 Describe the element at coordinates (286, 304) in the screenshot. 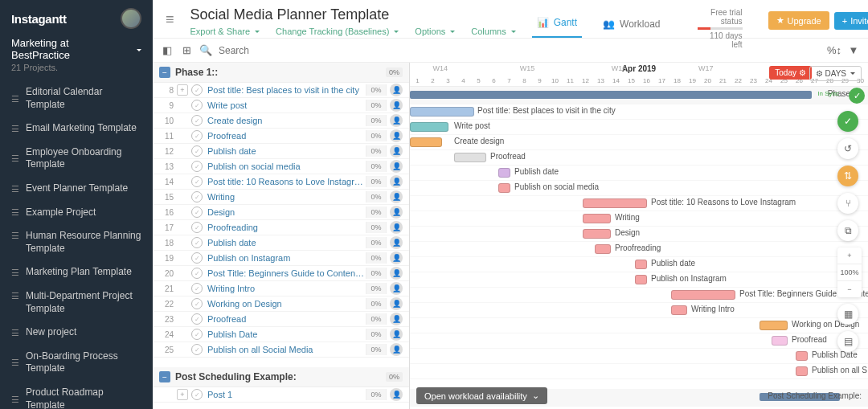

I see `task-name: Working on Design` at that location.